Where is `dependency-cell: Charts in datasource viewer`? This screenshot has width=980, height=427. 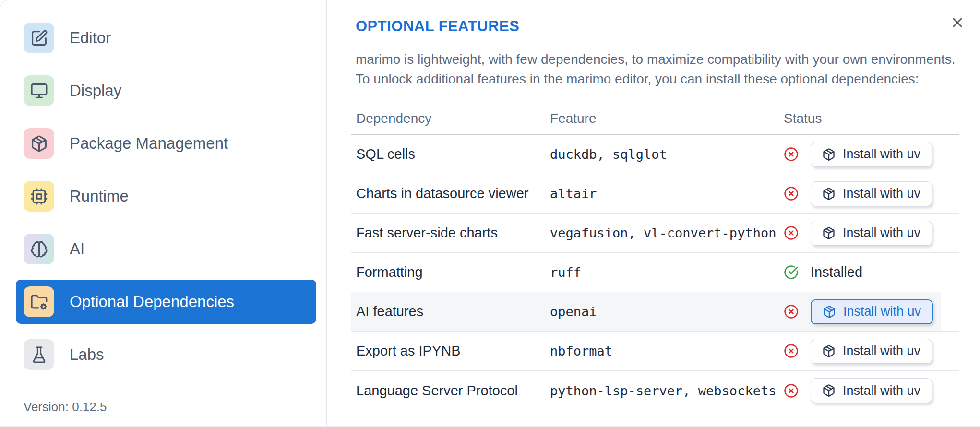
dependency-cell: Charts in datasource viewer is located at coordinates (448, 194).